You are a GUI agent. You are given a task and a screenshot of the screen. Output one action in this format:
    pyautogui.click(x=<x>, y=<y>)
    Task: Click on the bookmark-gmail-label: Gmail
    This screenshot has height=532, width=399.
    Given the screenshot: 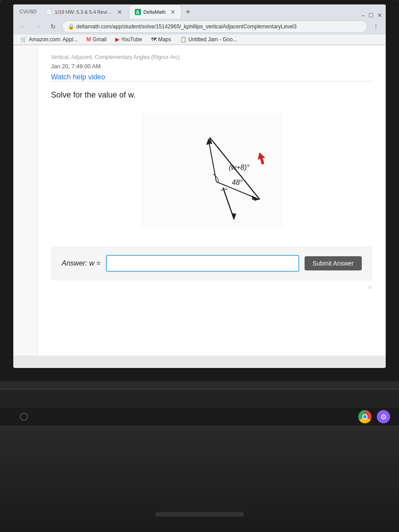 What is the action you would take?
    pyautogui.click(x=99, y=39)
    